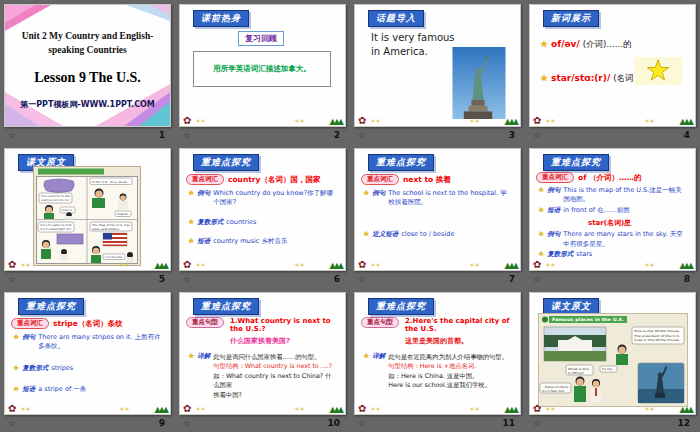  I want to click on row-text: stars, so click(632, 254).